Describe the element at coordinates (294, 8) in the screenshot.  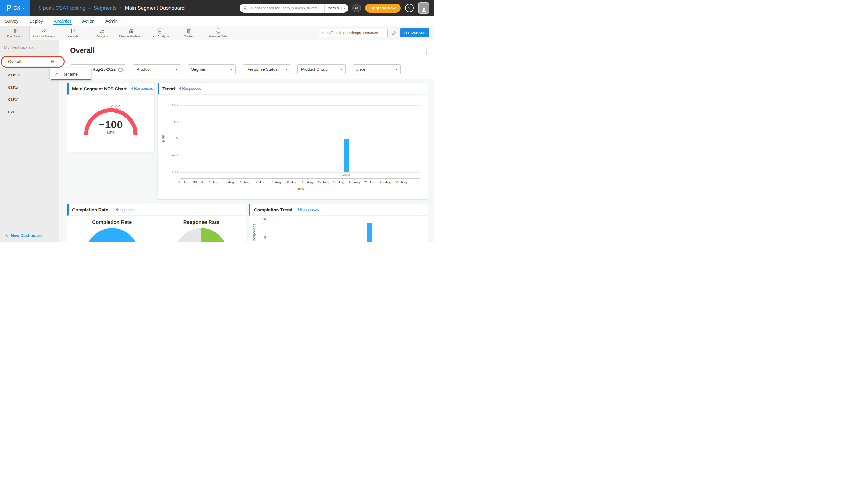
I see `global-search: Admin ▾` at that location.